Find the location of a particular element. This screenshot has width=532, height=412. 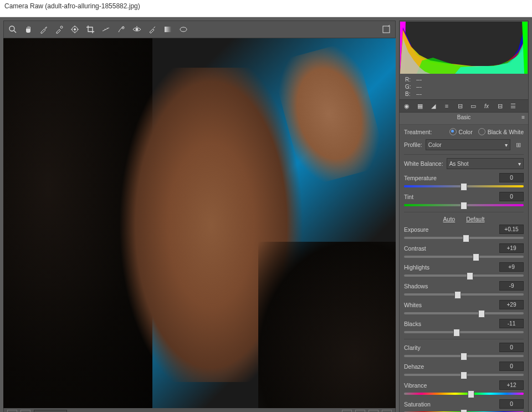

saturation-slider is located at coordinates (464, 410).